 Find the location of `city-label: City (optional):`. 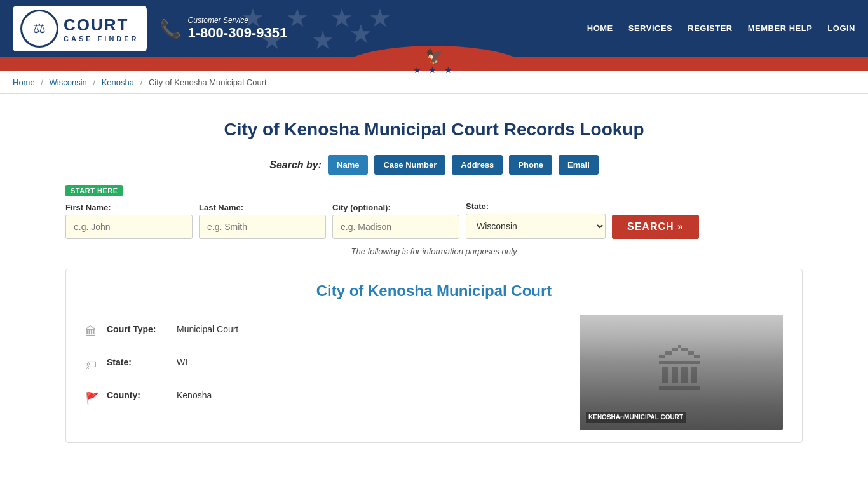

city-label: City (optional): is located at coordinates (396, 207).